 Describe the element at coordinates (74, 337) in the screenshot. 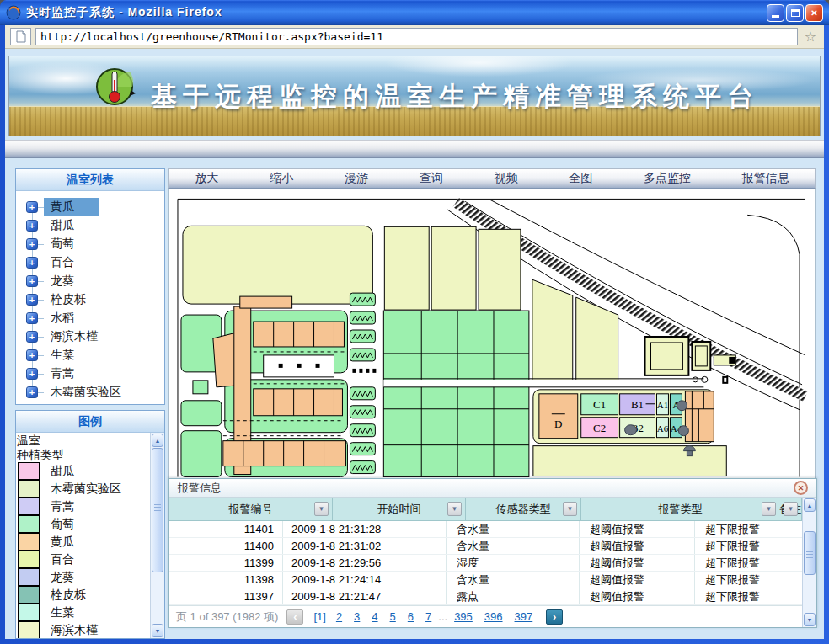

I see `tree-item-label: 海滨木槿` at that location.